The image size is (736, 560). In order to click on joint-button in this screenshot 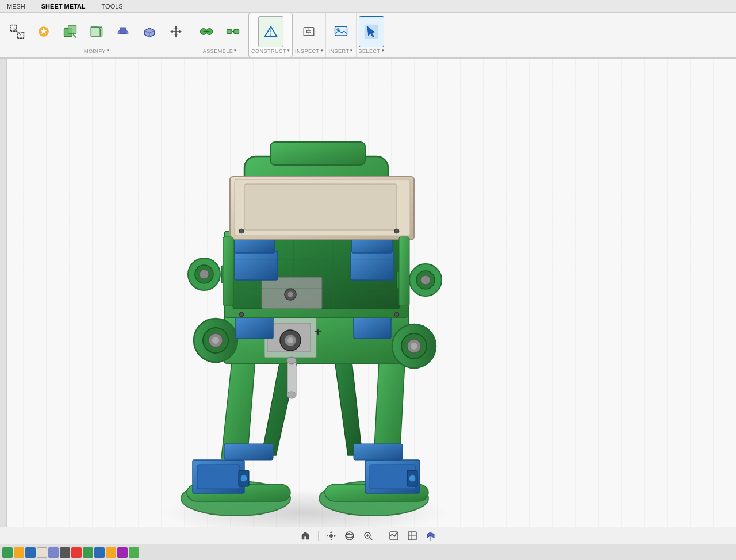, I will do `click(206, 32)`.